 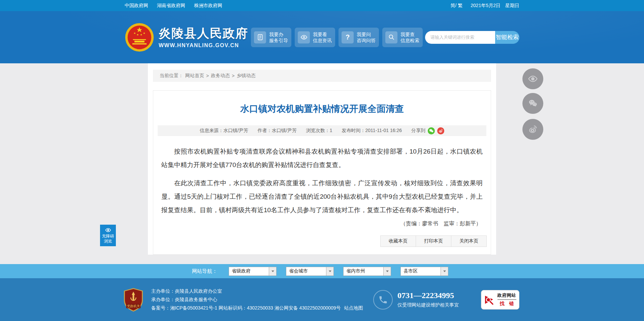 I want to click on phone-note: 仅受理网站建设维护相关事宜, so click(x=428, y=305).